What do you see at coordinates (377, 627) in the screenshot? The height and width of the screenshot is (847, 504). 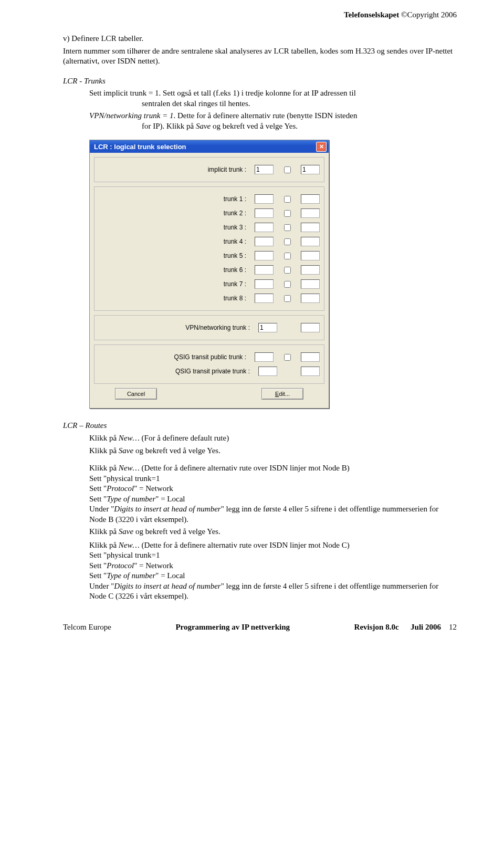 I see `footer-rev: Revisjon 8.0c` at bounding box center [377, 627].